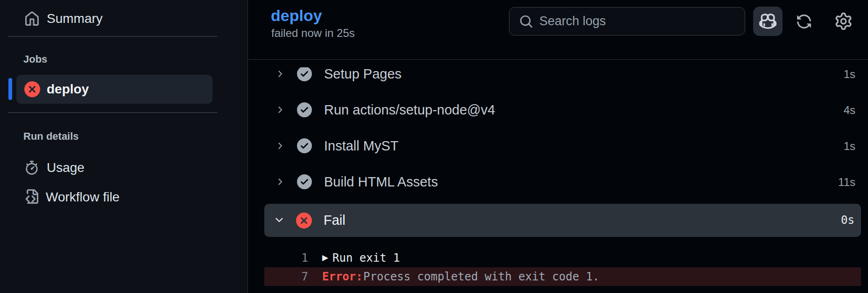 Image resolution: width=868 pixels, height=293 pixels. I want to click on sidebar-item-usage: Usage, so click(124, 168).